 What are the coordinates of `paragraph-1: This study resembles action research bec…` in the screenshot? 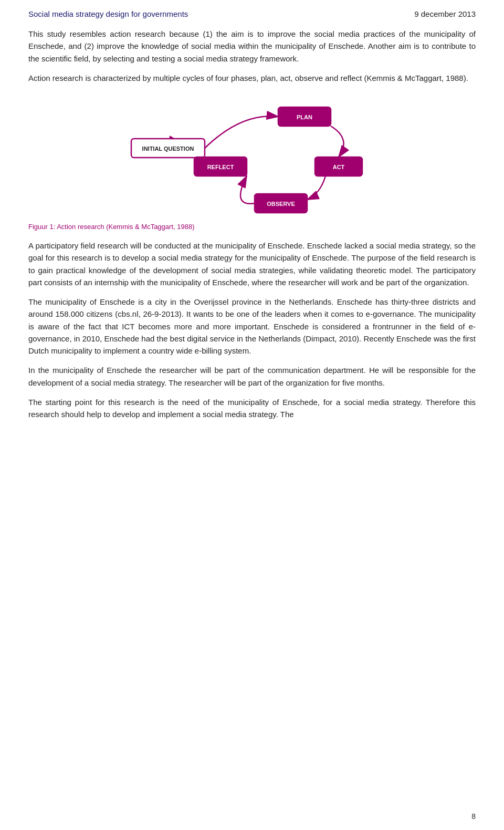 It's located at (252, 46).